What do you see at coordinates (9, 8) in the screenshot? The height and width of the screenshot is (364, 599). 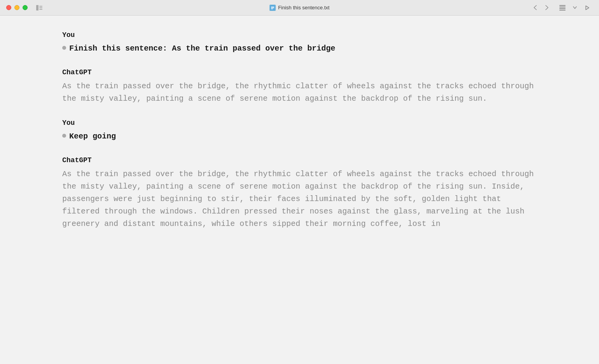 I see `close-button` at bounding box center [9, 8].